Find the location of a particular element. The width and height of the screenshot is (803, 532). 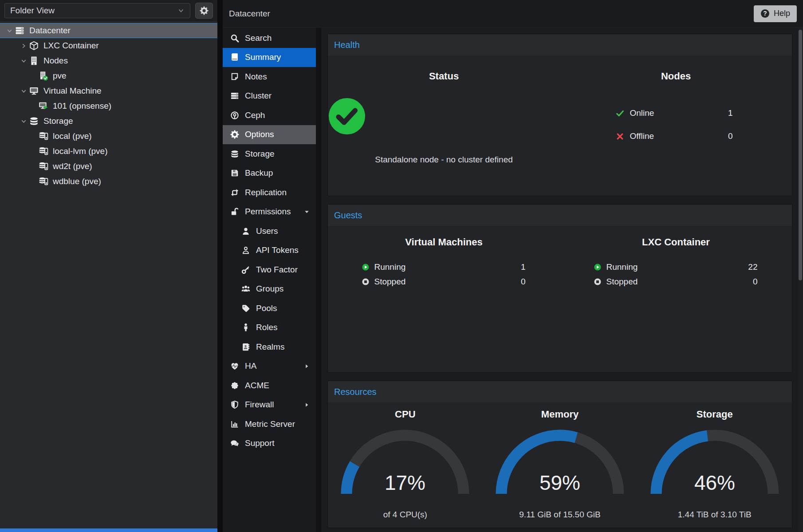

acme-icon is located at coordinates (235, 386).